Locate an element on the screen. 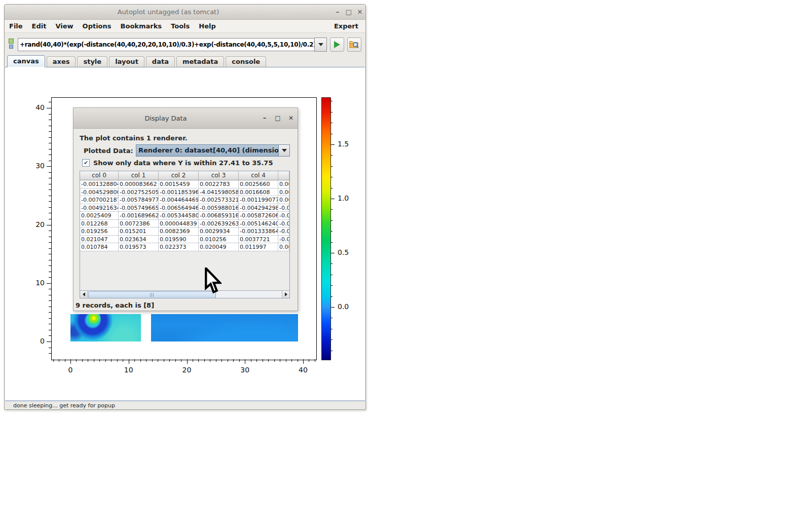 This screenshot has width=811, height=532. select-dropdown-button is located at coordinates (284, 150).